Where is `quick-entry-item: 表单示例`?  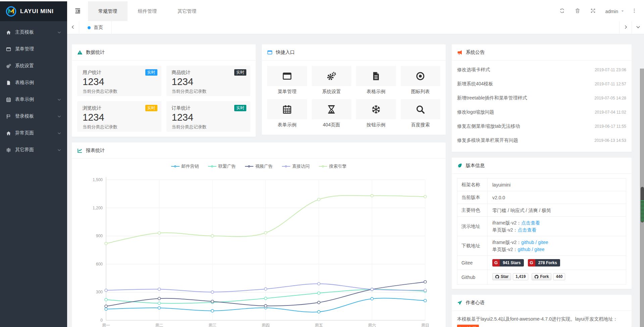 quick-entry-item: 表单示例 is located at coordinates (287, 113).